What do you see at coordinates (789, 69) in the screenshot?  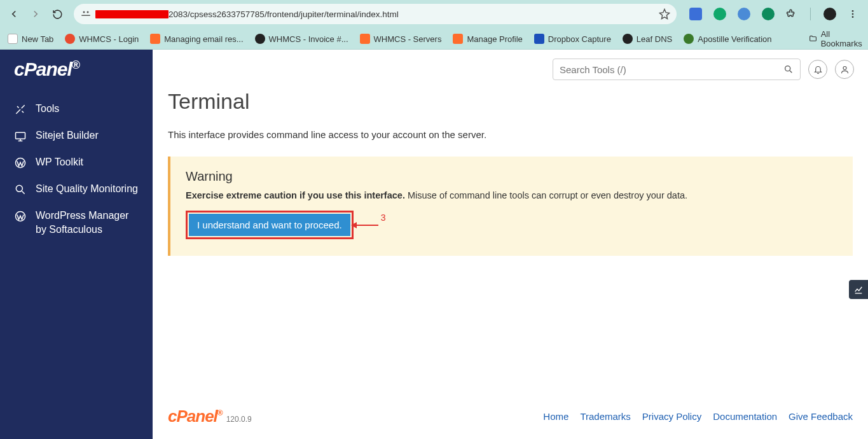 I see `search-button` at bounding box center [789, 69].